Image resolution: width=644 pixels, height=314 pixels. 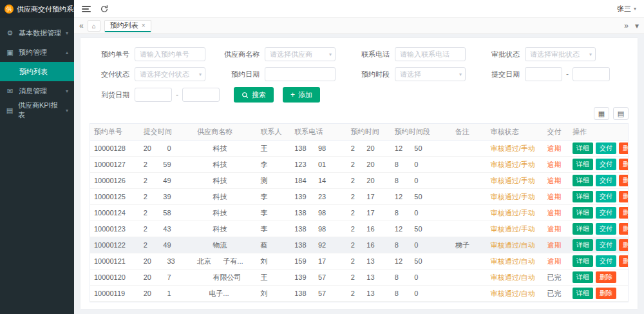 I want to click on arrival-date-start-input, so click(x=153, y=95).